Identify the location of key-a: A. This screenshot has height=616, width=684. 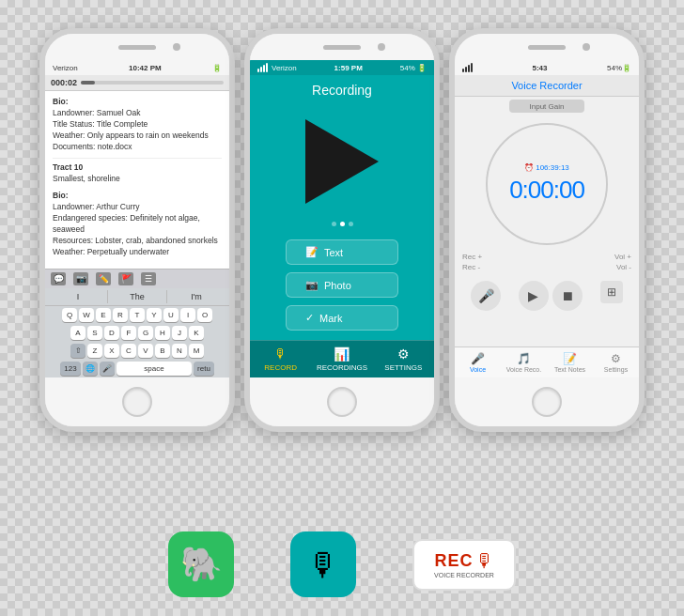
(78, 332).